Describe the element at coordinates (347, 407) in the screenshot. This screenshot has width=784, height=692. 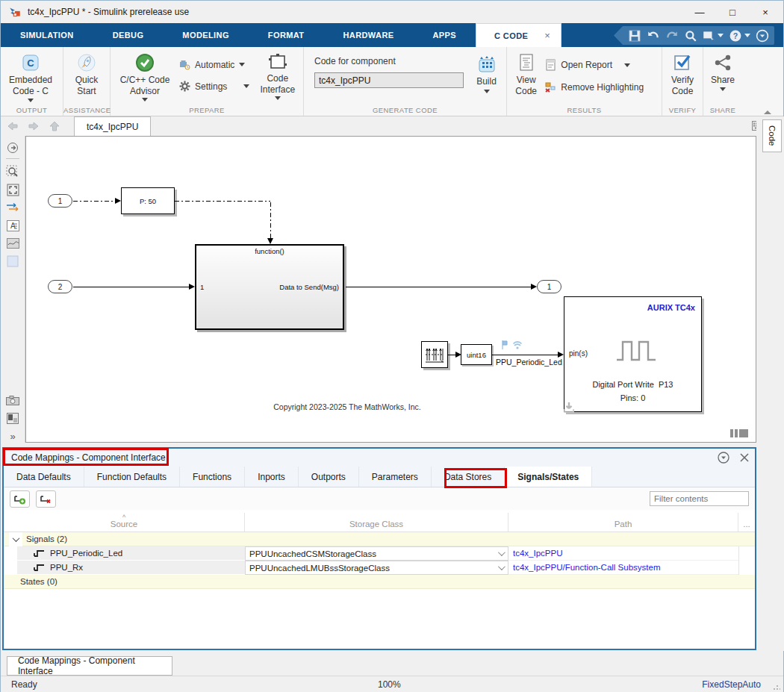
I see `copyright-annotation: Copyright 2023-2025 The MathWorks, Inc.` at that location.